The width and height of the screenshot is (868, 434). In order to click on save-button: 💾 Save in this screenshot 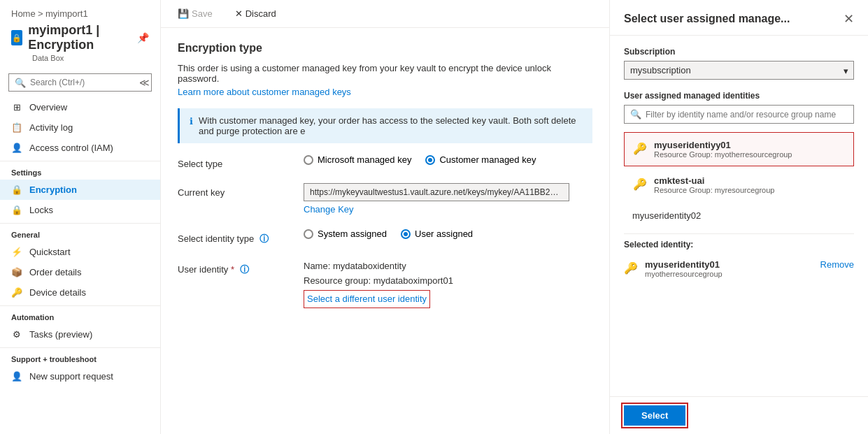, I will do `click(195, 14)`.